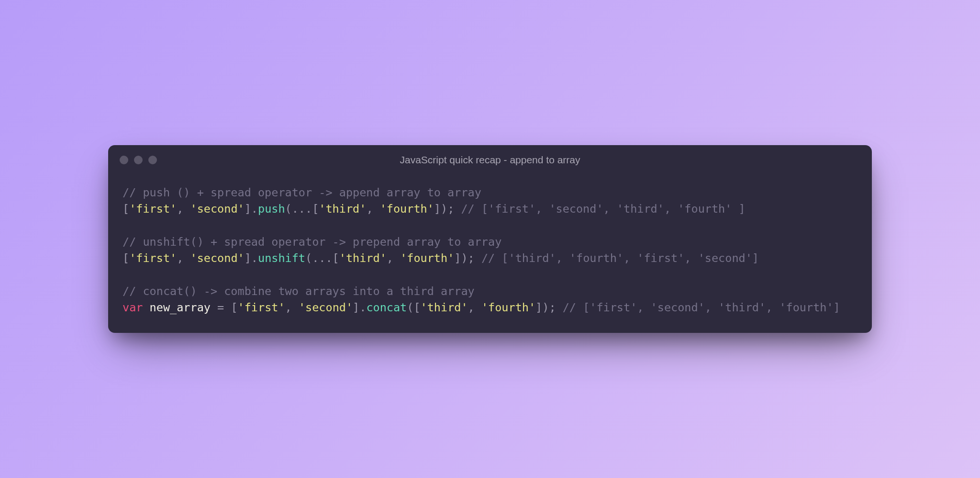  I want to click on code-comment: // push () + spread operator -> append a…, so click(302, 193).